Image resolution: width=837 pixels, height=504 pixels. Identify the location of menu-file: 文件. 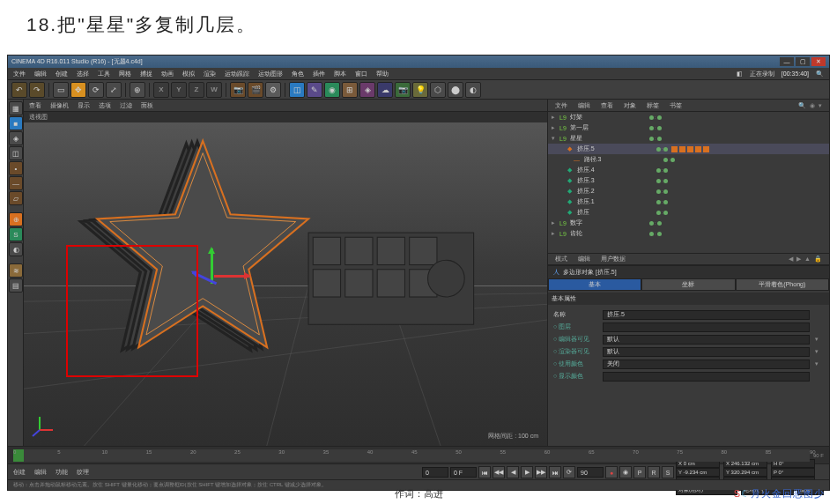
(19, 74).